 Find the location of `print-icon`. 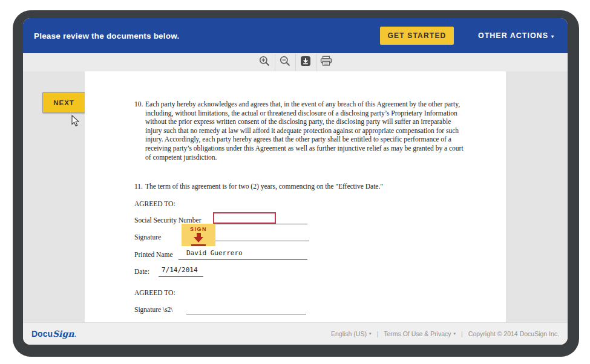

print-icon is located at coordinates (326, 62).